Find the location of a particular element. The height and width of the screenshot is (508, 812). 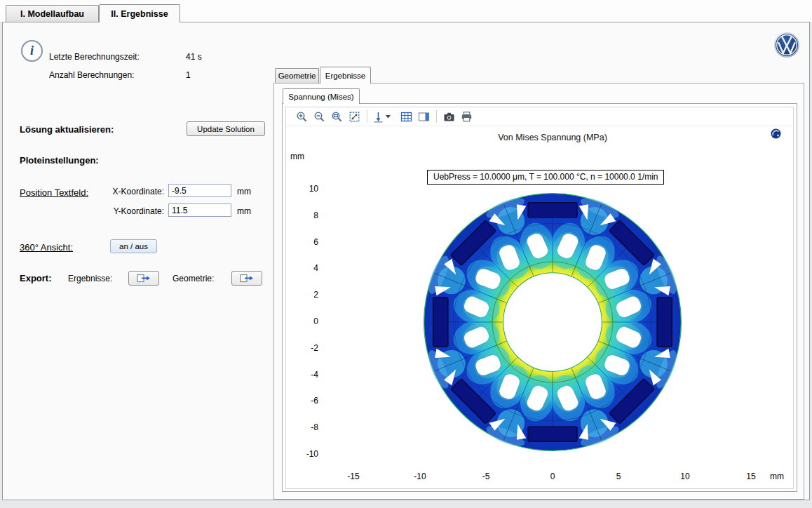

tab-ergebnisse-viewer: Ergebnisse is located at coordinates (345, 75).